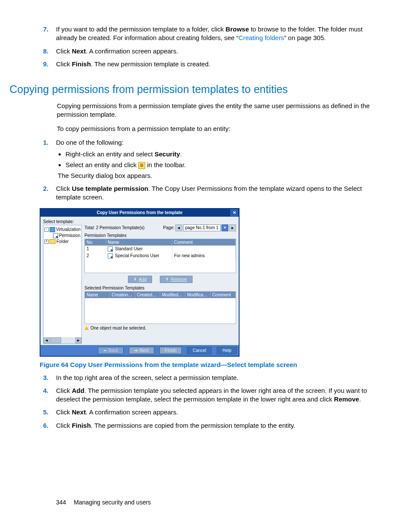 The width and height of the screenshot is (411, 532). I want to click on permission-templates-table: No. Name Comment 1 Standard User 2 Speci…, so click(160, 256).